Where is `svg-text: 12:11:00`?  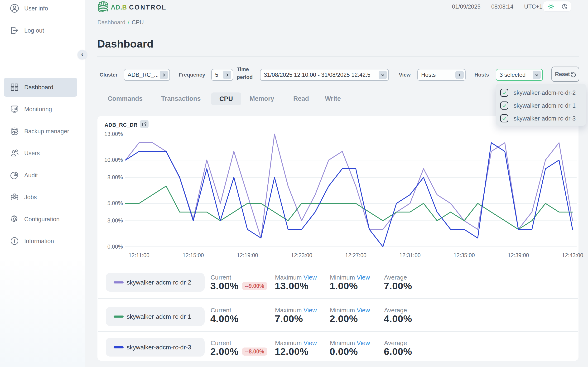 svg-text: 12:11:00 is located at coordinates (139, 255).